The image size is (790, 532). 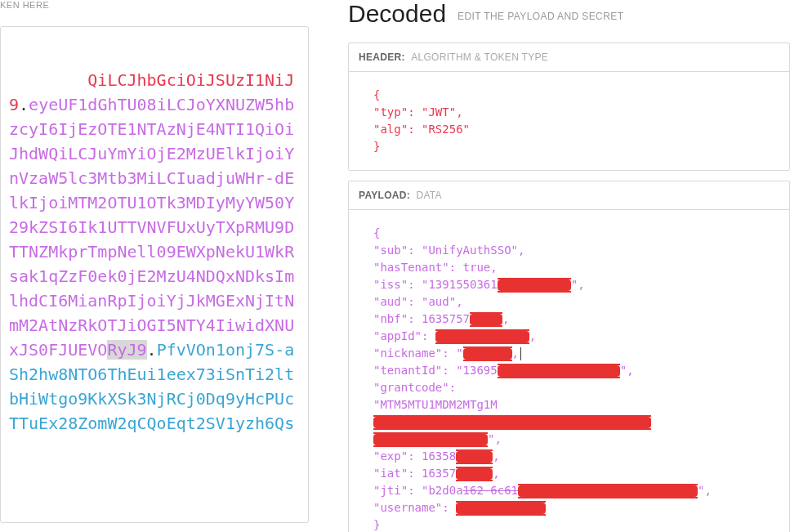 I want to click on json-line: ",, so click(x=569, y=440).